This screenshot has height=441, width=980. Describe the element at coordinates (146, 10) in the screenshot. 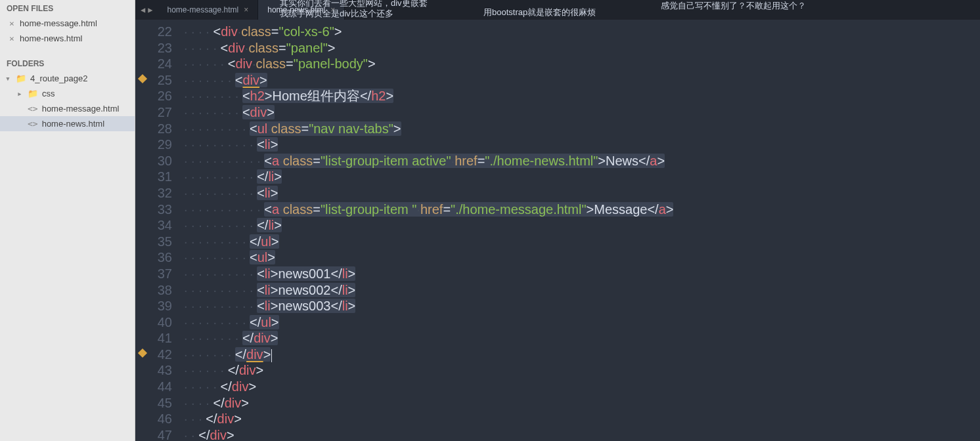

I see `tab-nav: ◀ ▶` at that location.